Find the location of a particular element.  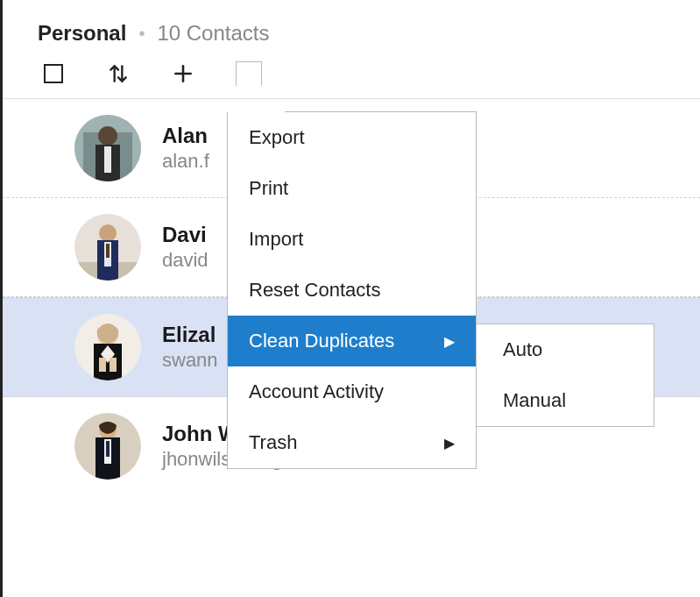

page-title: Personal is located at coordinates (82, 33).